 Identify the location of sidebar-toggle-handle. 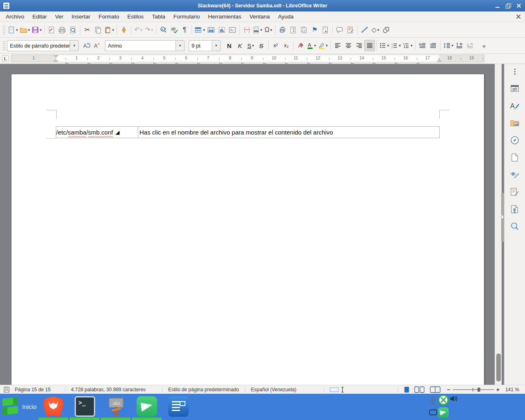
(503, 217).